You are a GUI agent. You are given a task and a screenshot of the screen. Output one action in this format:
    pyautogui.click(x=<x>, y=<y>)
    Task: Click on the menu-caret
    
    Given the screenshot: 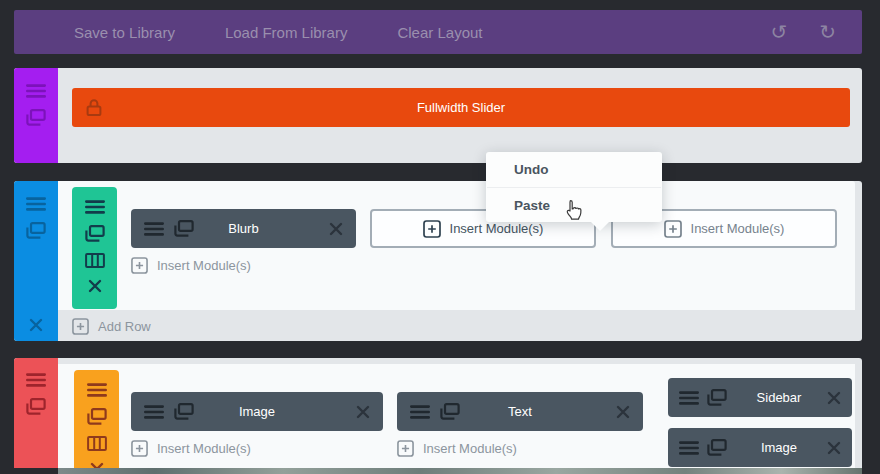 What is the action you would take?
    pyautogui.click(x=600, y=226)
    